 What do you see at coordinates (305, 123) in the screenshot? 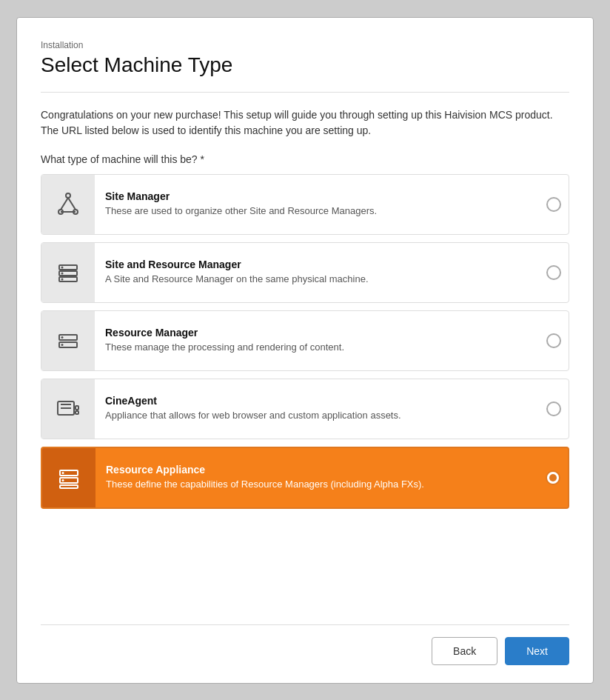
I see `intro-text: Congratulations on your new purchase! Th…` at bounding box center [305, 123].